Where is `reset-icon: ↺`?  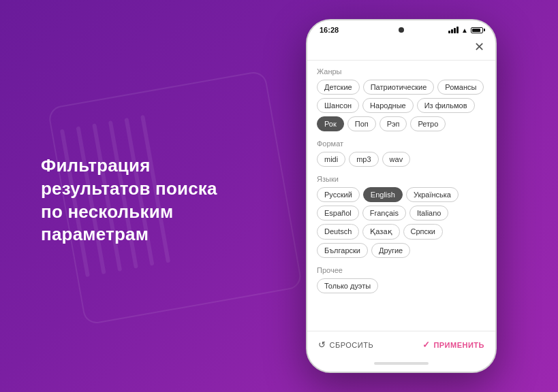
reset-icon: ↺ is located at coordinates (322, 344).